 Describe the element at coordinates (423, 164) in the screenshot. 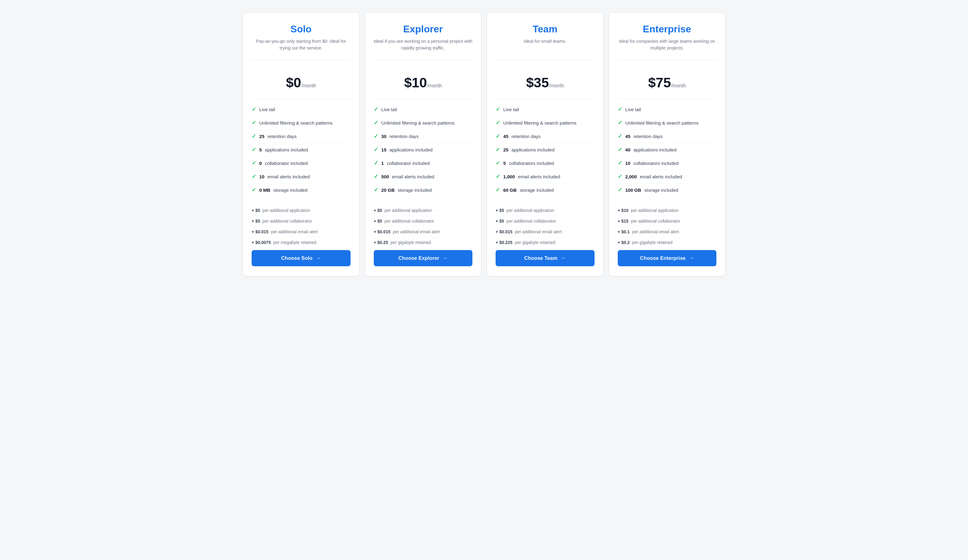

I see `feature-item: ✓1 collaborator included` at that location.